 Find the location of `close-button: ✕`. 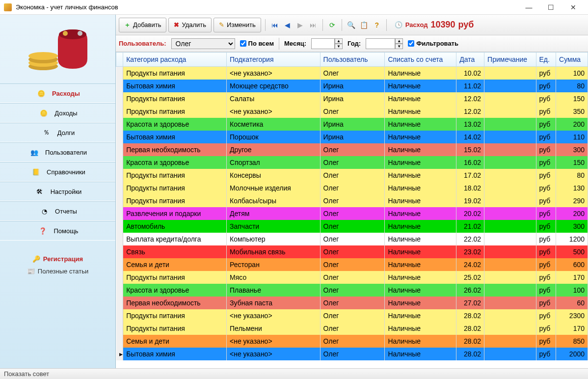

close-button: ✕ is located at coordinates (573, 7).